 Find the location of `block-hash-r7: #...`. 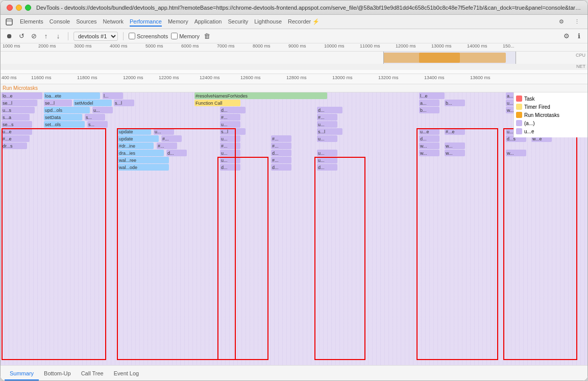

block-hash-r7: #... is located at coordinates (172, 139).